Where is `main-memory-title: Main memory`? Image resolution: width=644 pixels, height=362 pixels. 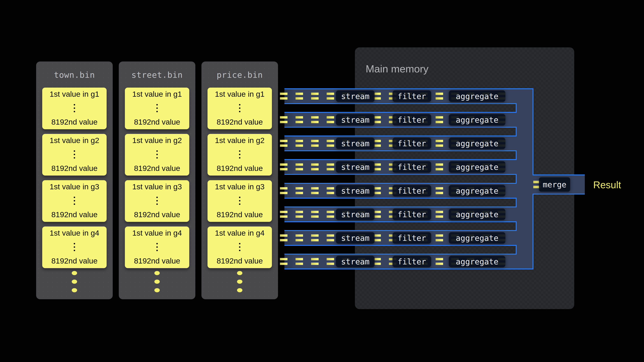
main-memory-title: Main memory is located at coordinates (397, 69).